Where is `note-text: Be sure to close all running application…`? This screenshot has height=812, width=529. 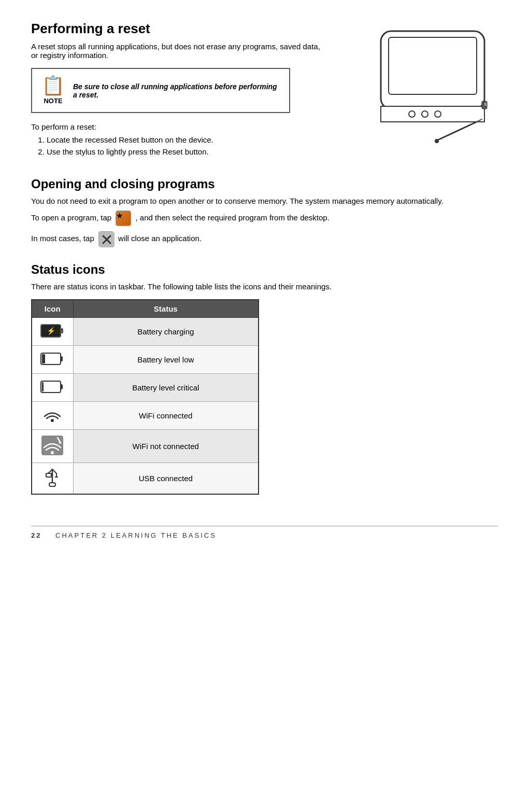 note-text: Be sure to close all running application… is located at coordinates (176, 91).